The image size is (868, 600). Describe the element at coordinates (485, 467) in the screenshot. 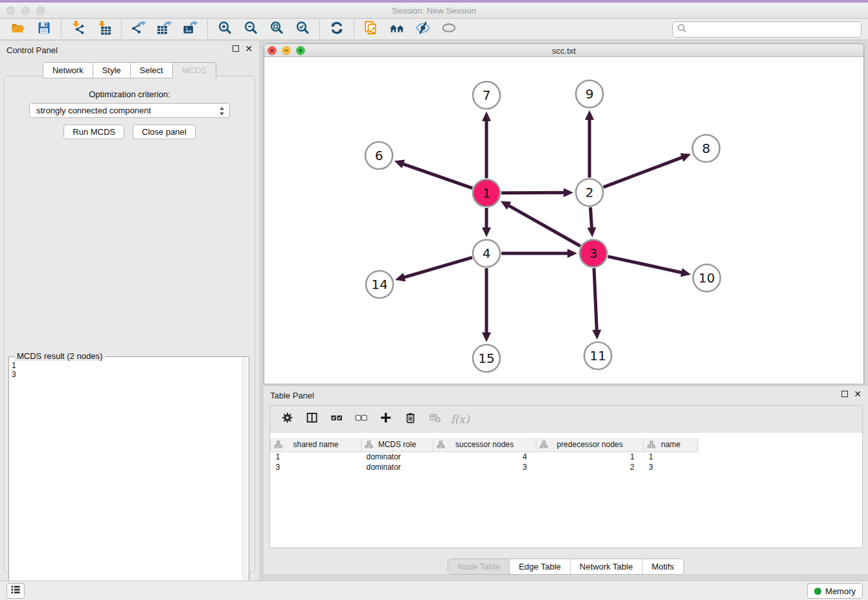

I see `table-row: 3dominator323` at that location.